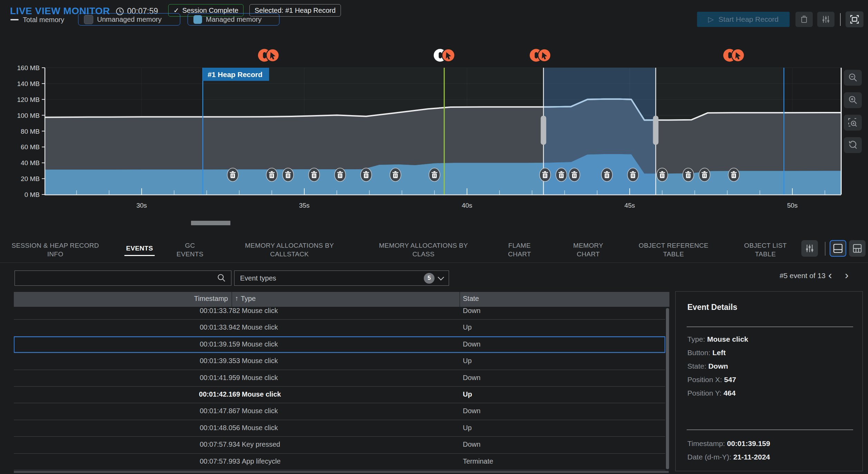  Describe the element at coordinates (235, 75) in the screenshot. I see `svg-text: #1 Heap Record` at that location.